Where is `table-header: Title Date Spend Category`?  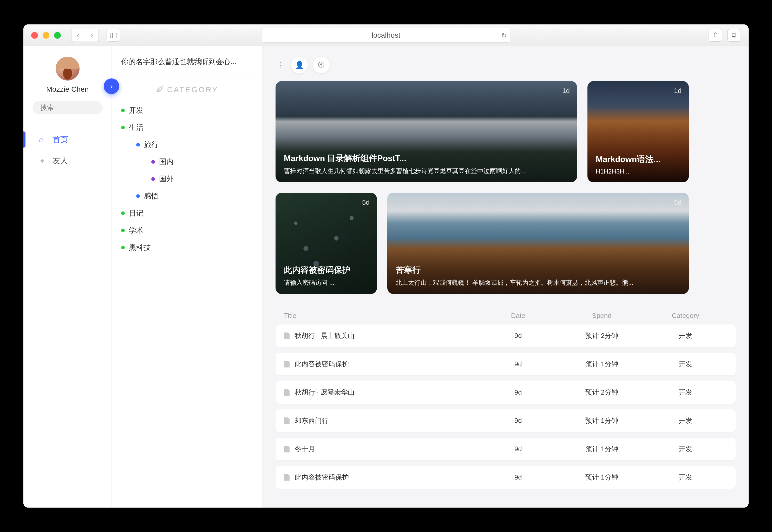
table-header: Title Date Spend Category is located at coordinates (506, 316).